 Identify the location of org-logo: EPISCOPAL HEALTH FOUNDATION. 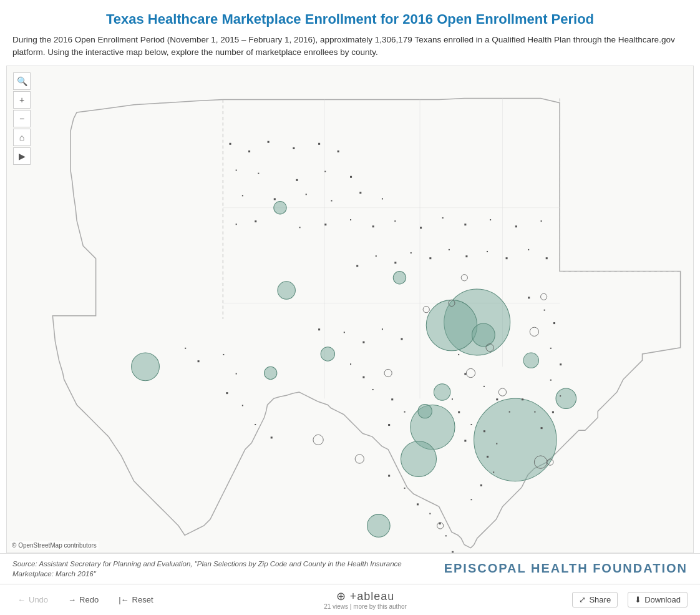
(566, 568).